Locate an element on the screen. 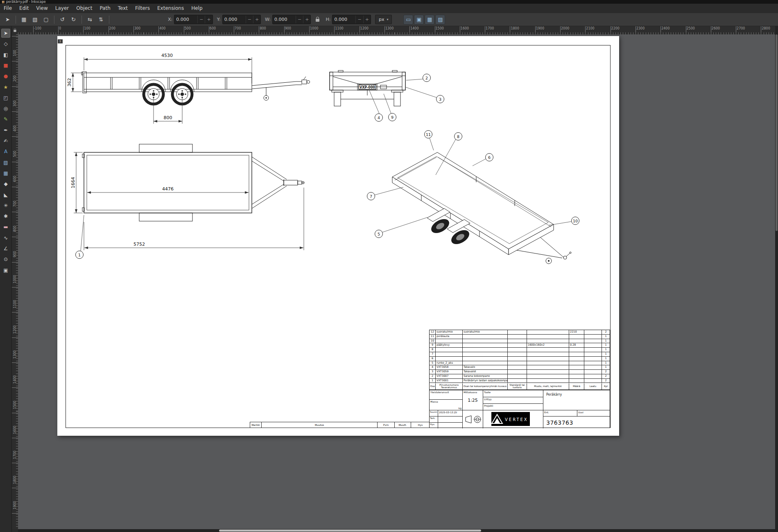 This screenshot has height=532, width=778. y-decrement-button: − is located at coordinates (249, 20).